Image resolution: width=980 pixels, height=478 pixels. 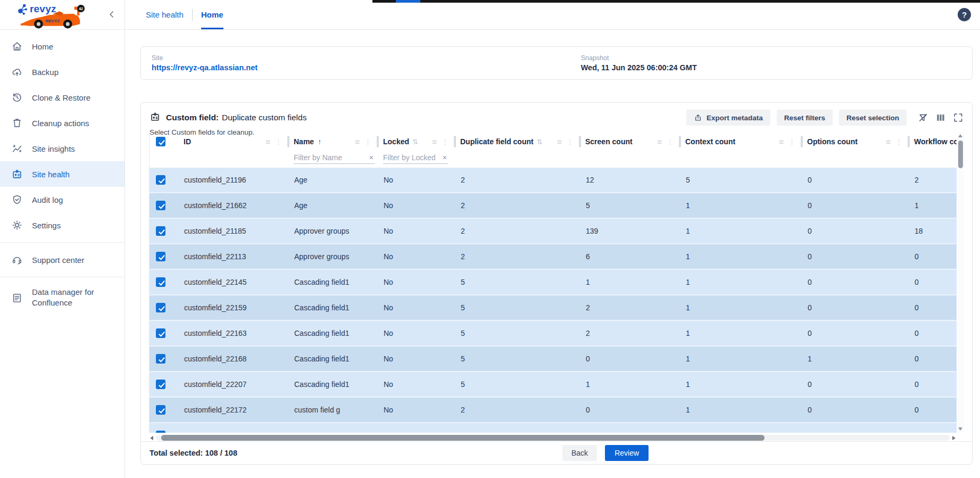 I want to click on table-row: customfield_22163 Cascading field1 No 5 …, so click(x=553, y=334).